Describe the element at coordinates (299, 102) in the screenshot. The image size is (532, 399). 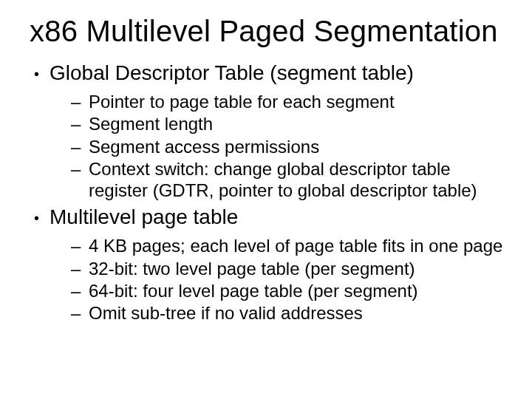
I see `bullet-level2-text: Pointer to page table for each segment` at that location.